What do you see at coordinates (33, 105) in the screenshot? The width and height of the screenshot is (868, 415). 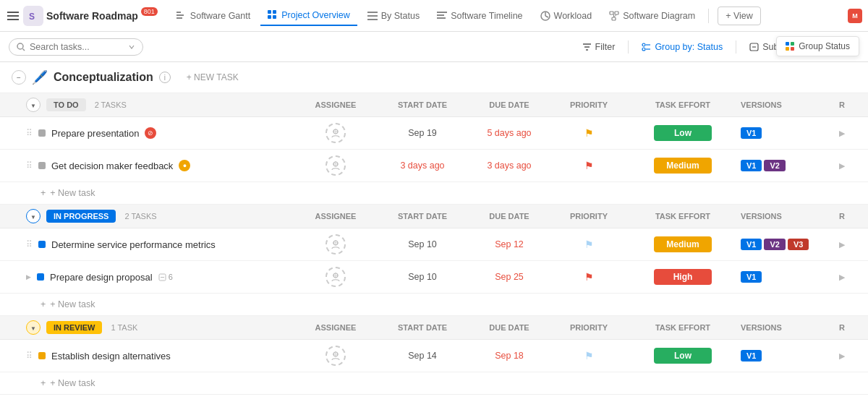 I see `todo-collapse-button` at bounding box center [33, 105].